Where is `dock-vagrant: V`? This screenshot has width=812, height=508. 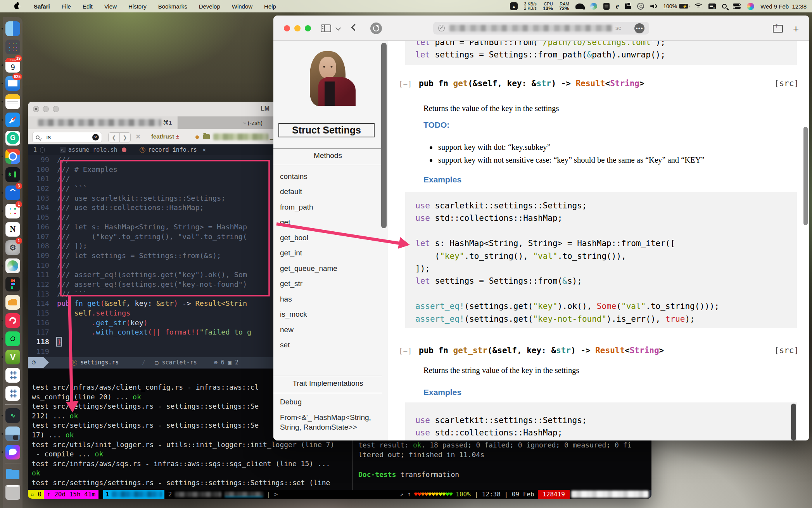
dock-vagrant: V is located at coordinates (13, 357).